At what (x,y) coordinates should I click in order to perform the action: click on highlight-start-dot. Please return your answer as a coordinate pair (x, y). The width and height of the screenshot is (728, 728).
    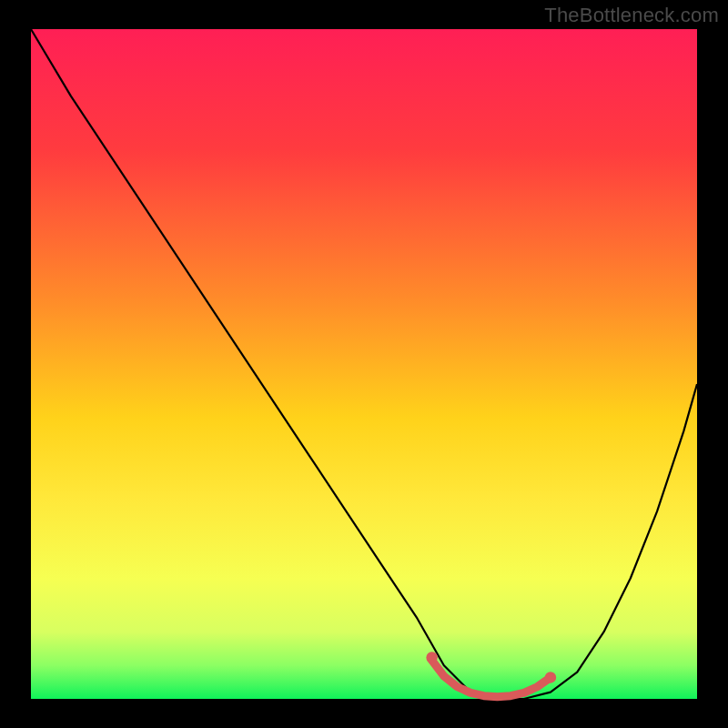
    Looking at the image, I should click on (431, 657).